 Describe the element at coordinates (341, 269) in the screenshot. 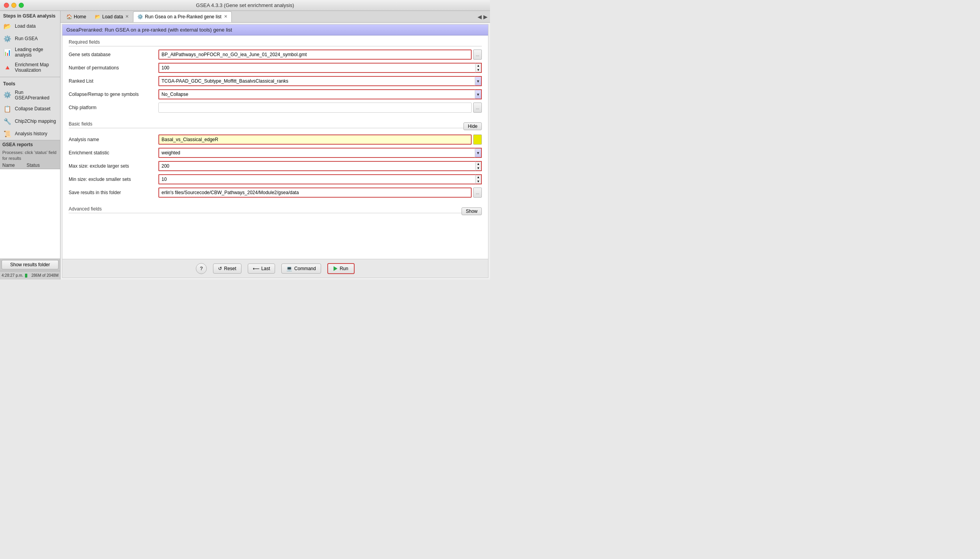

I see `run-button: Run` at that location.